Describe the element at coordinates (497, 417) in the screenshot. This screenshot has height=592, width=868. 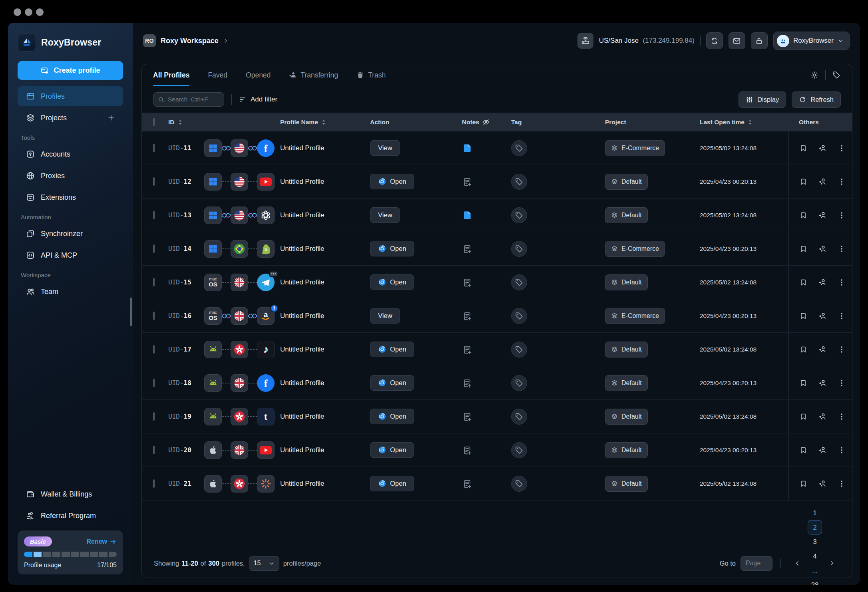
I see `table-row: UID-19 t Untitled Profile Open Default 2…` at that location.